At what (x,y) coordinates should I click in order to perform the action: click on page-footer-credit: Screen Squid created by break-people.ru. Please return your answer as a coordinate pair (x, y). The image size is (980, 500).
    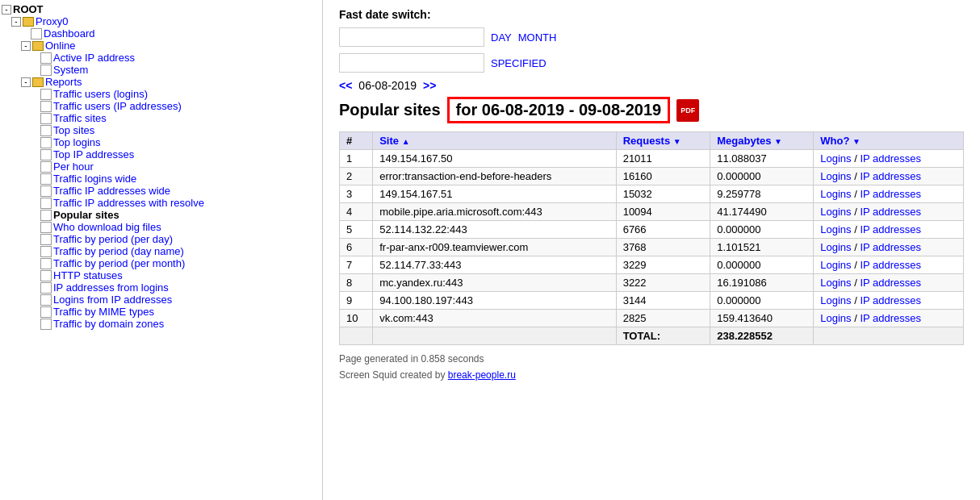
    Looking at the image, I should click on (651, 375).